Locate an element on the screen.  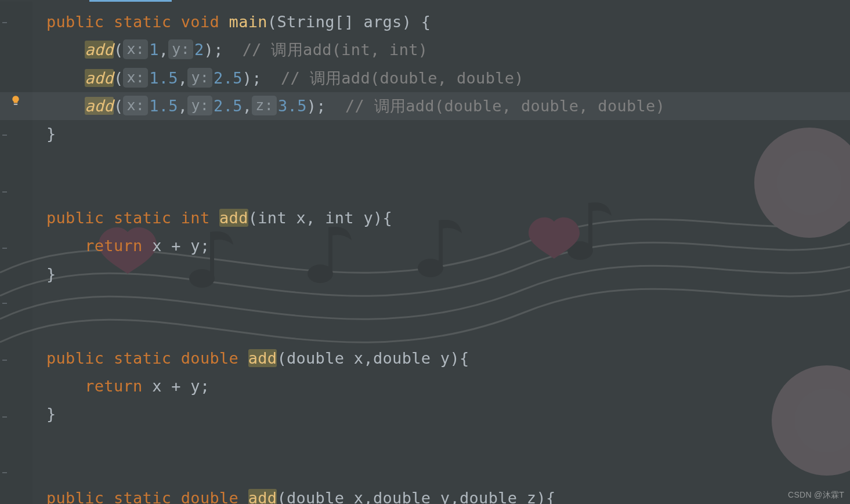
param: String[] args is located at coordinates (339, 22).